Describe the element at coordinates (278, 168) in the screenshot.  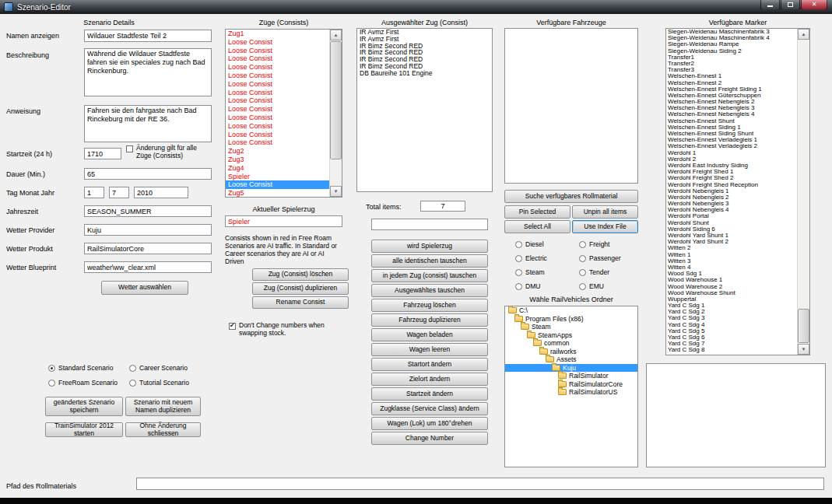
I see `consist-item: Zug4` at that location.